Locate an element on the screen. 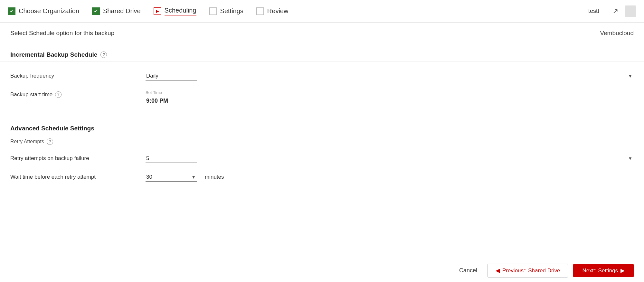 The width and height of the screenshot is (644, 282). backup-frequency-select: Daily Weekly Monthly is located at coordinates (171, 76).